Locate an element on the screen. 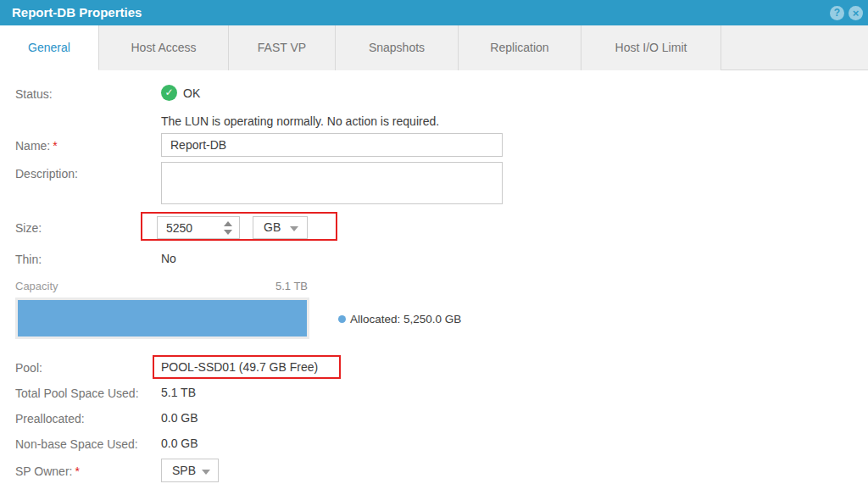 This screenshot has width=868, height=495. non-base-space-used-value: 0.0 GB is located at coordinates (180, 443).